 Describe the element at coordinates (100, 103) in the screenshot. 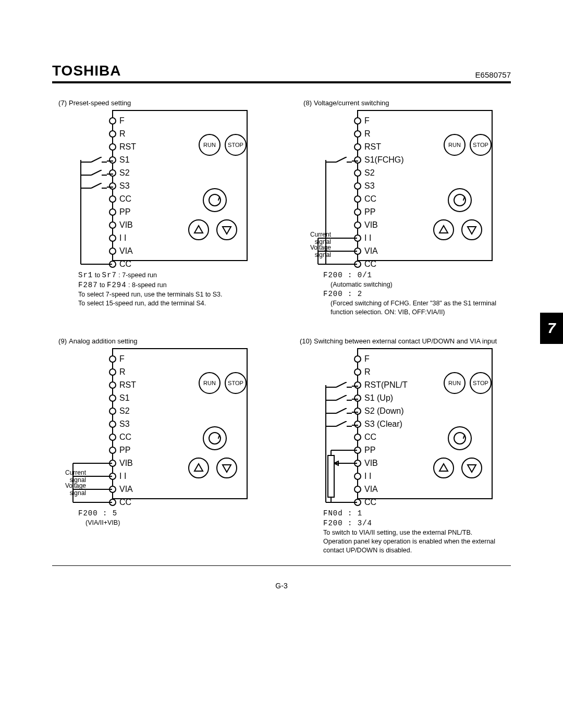

I see `diagram-title: Preset-speed setting` at that location.